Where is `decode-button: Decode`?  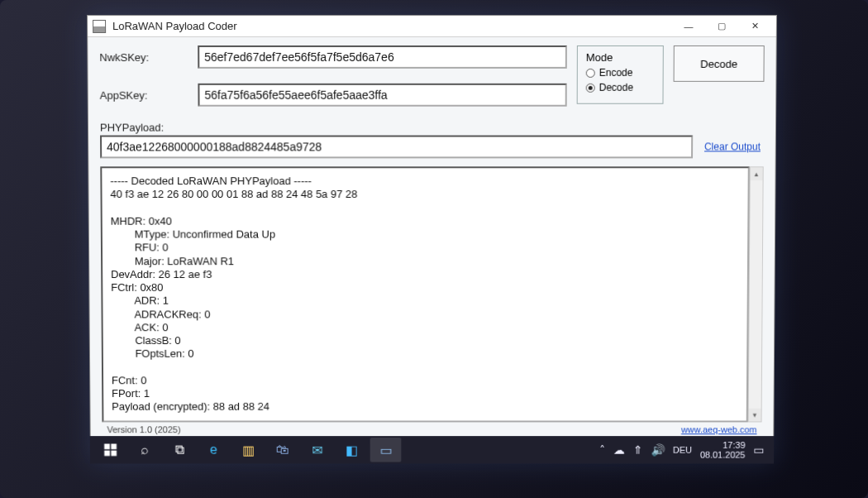
decode-button: Decode is located at coordinates (719, 64).